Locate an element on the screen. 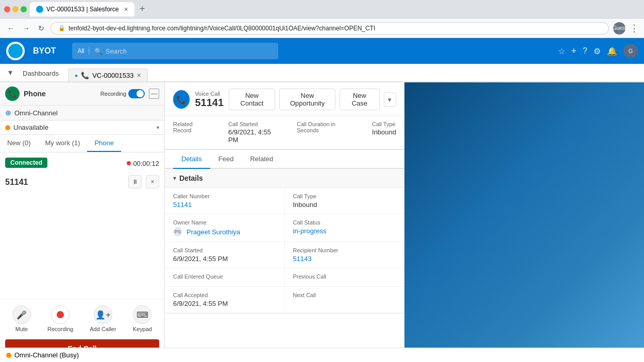 The image size is (644, 362). call-duration-label: Call Duration in Seconds is located at coordinates (324, 127).